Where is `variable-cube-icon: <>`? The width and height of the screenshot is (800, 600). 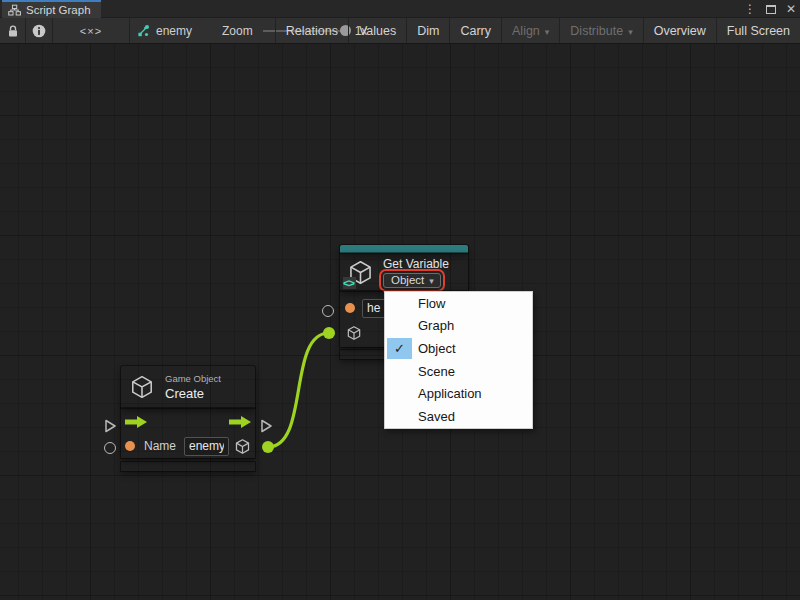 variable-cube-icon: <> is located at coordinates (360, 272).